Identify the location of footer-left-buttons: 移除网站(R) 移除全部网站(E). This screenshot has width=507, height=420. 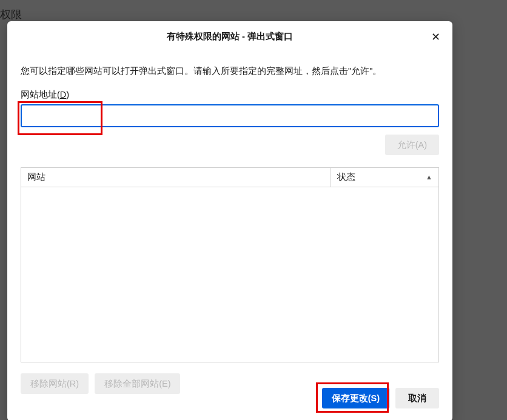
(101, 384).